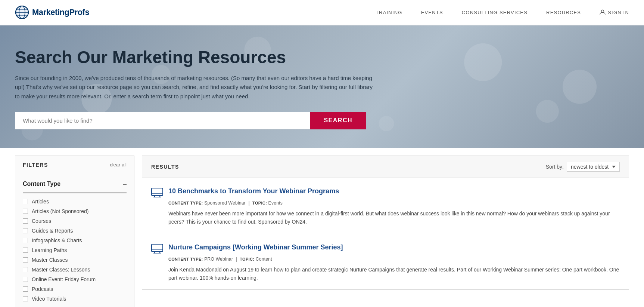 The height and width of the screenshot is (307, 644). I want to click on content-type-section: Content Type – Articles Articles (Not Sp…, so click(75, 241).